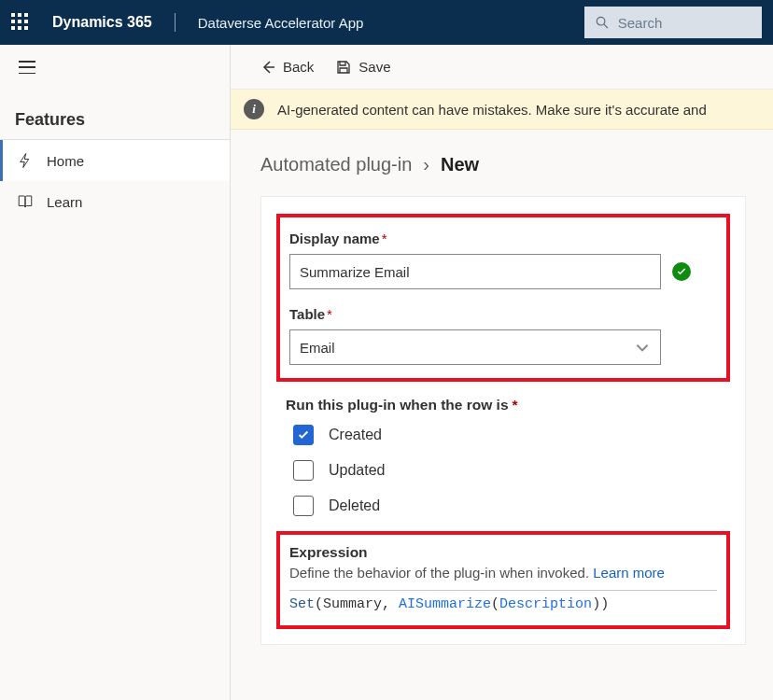  I want to click on option-updated: Updated, so click(512, 470).